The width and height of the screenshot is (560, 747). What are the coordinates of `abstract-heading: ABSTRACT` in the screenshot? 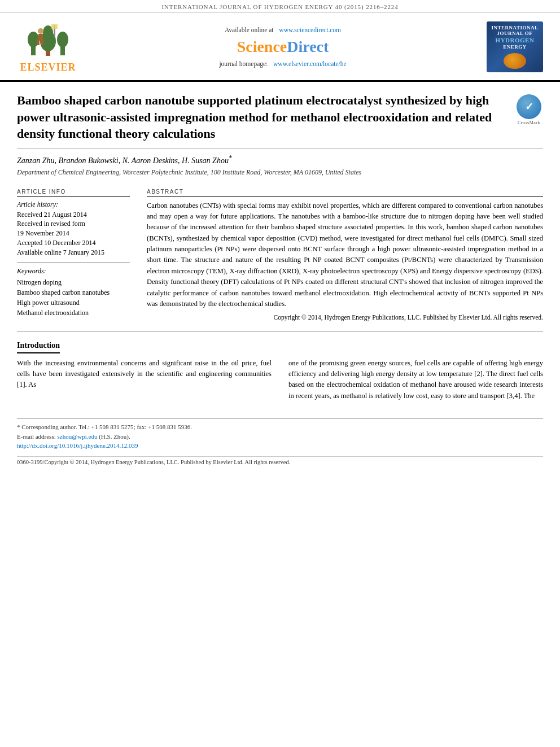 It's located at (345, 193).